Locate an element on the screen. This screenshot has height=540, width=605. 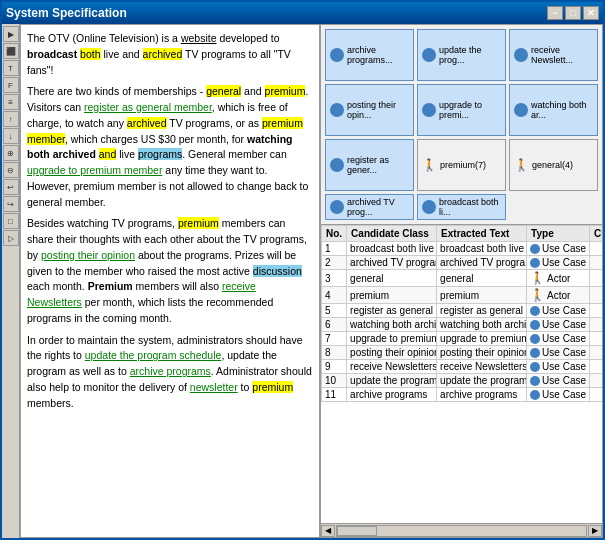
cell-extracted: premium is located at coordinates (482, 296).